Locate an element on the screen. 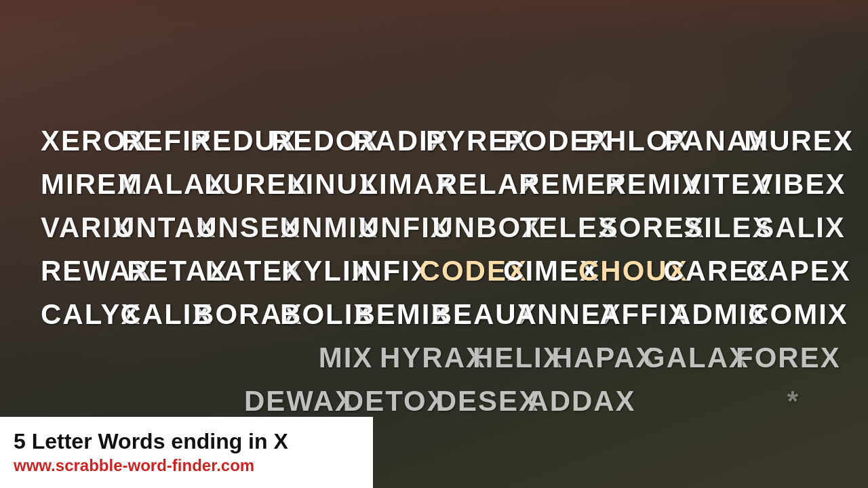 The height and width of the screenshot is (488, 868). word-row-1: XEROX REFIX REDUX REDOX RADIX PYREX PODE… is located at coordinates (434, 141).